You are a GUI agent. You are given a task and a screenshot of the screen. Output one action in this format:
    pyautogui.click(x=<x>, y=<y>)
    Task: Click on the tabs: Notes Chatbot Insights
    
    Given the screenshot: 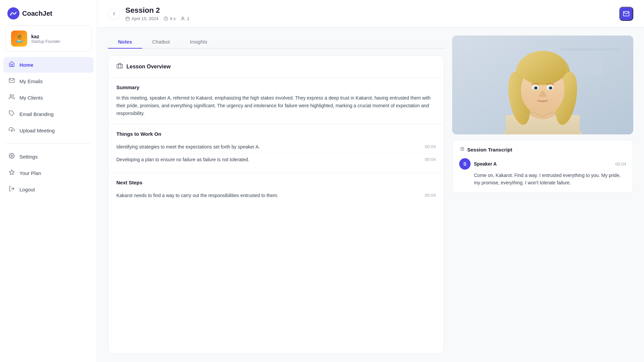 What is the action you would take?
    pyautogui.click(x=276, y=42)
    